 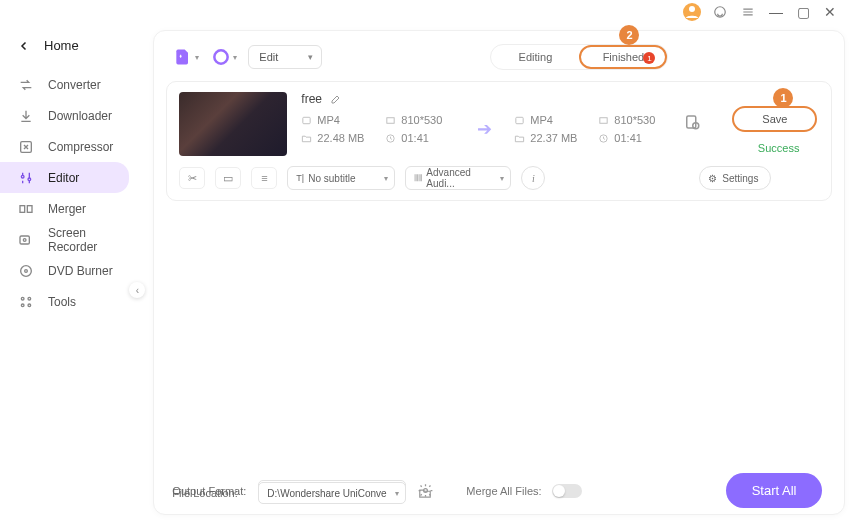 What do you see at coordinates (420, 138) in the screenshot?
I see `src-duration: 01:41` at bounding box center [420, 138].